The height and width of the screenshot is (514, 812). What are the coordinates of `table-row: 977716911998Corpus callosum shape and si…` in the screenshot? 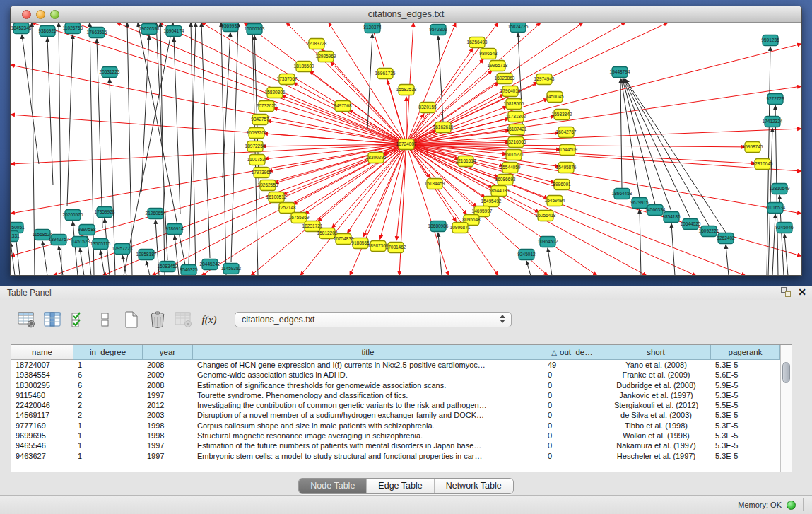 It's located at (401, 426).